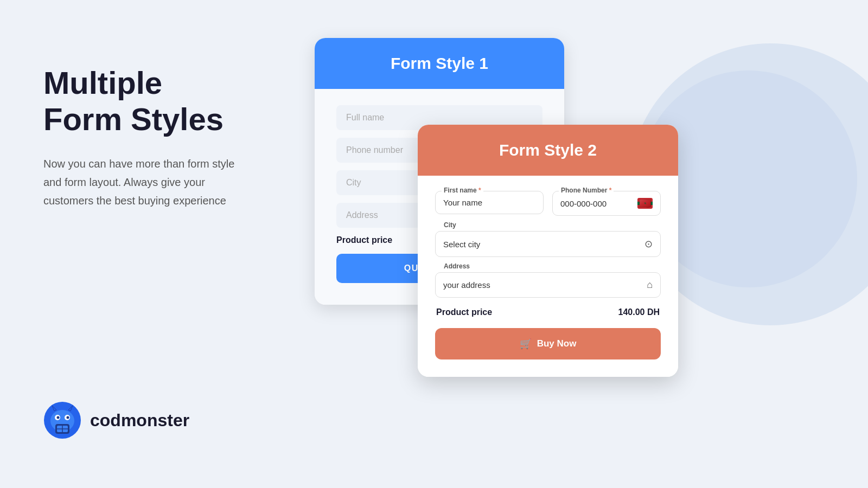  What do you see at coordinates (544, 244) in the screenshot?
I see `card2-city-input` at bounding box center [544, 244].